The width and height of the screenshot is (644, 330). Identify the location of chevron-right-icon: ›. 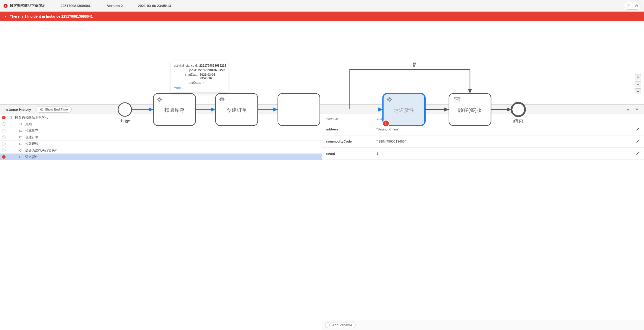
(5, 16).